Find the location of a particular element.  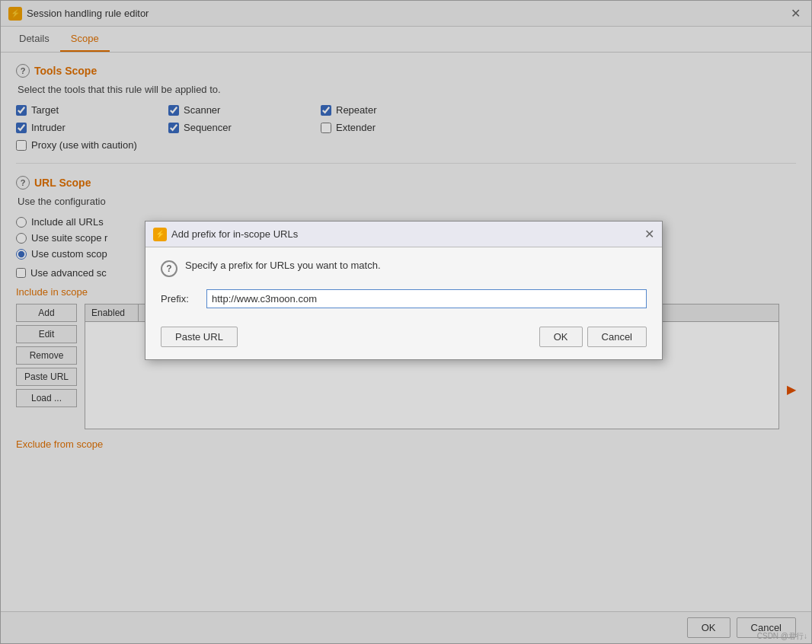

modal-title-text: Add prefix for in-scope URLs is located at coordinates (235, 234).